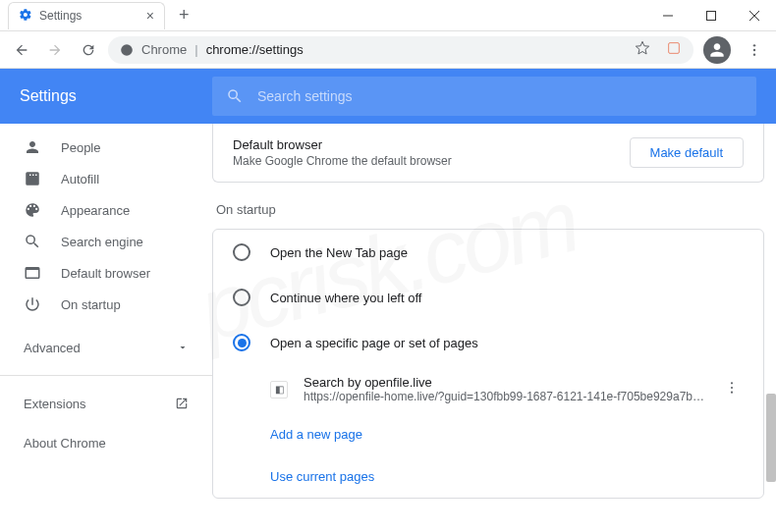 The image size is (776, 532). What do you see at coordinates (754, 50) in the screenshot?
I see `browser-menu-button` at bounding box center [754, 50].